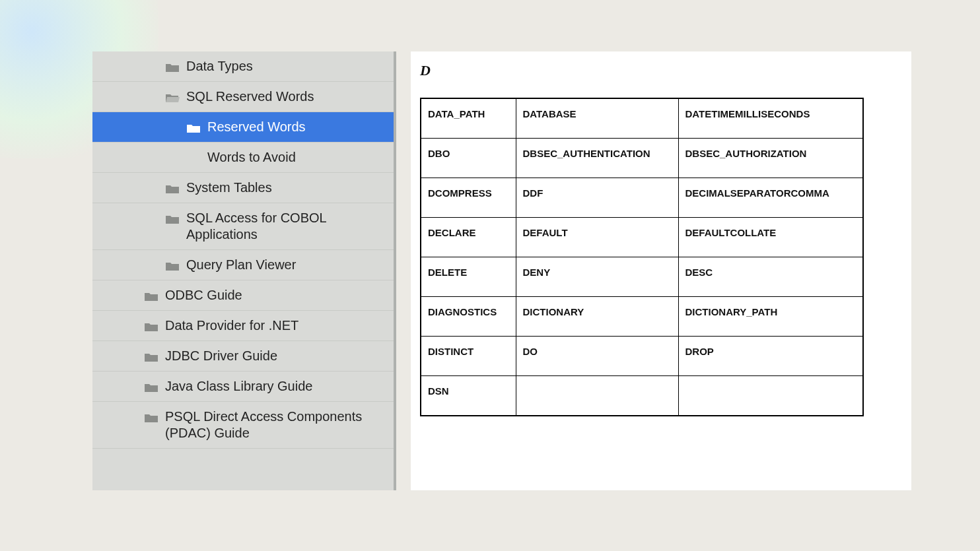  I want to click on nav-item-label: Data Types, so click(286, 66).